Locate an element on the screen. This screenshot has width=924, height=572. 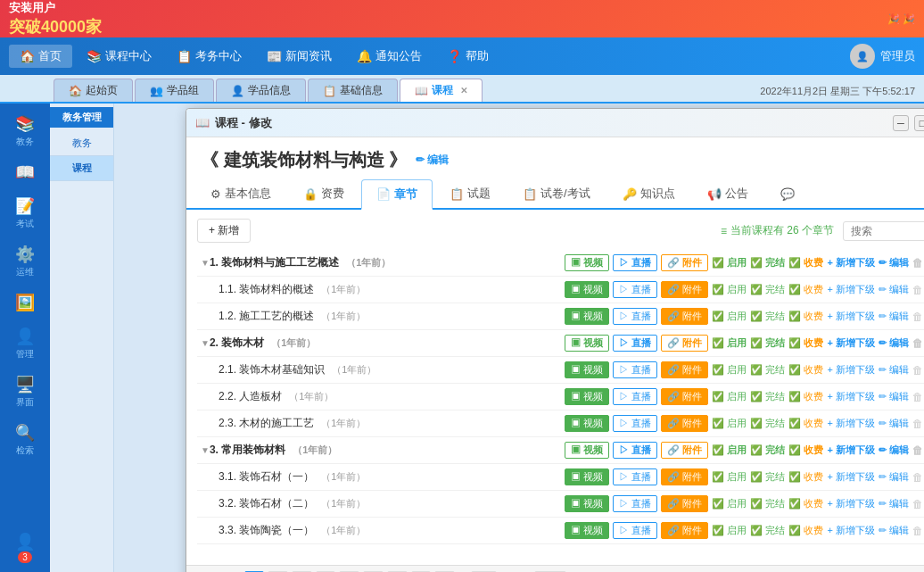
dialog-minimize: ─ is located at coordinates (901, 123).